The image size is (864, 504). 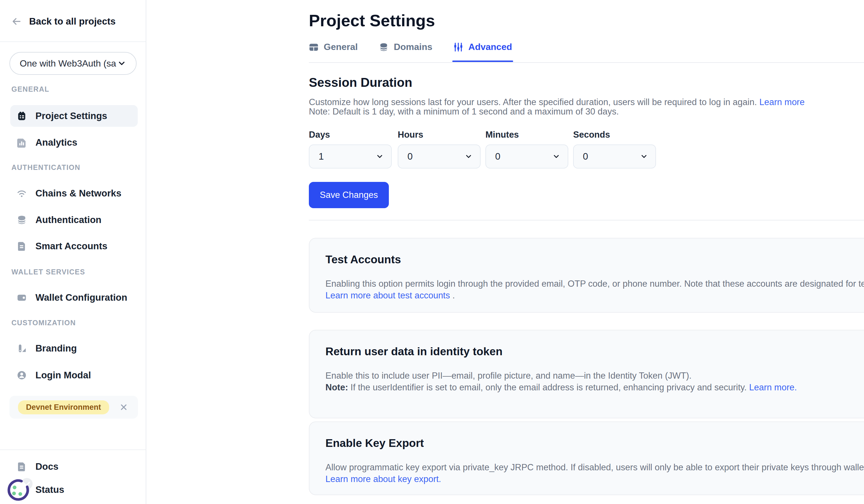 I want to click on clipboard-icon, so click(x=22, y=116).